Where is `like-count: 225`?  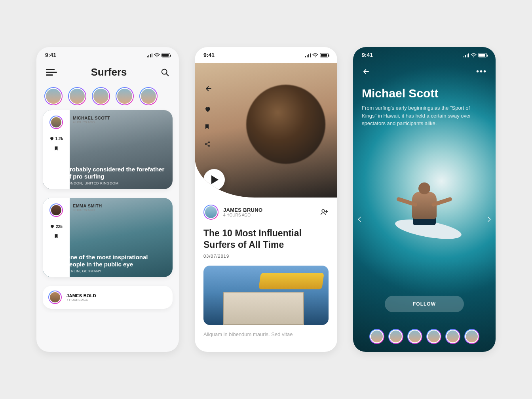
like-count: 225 is located at coordinates (56, 226).